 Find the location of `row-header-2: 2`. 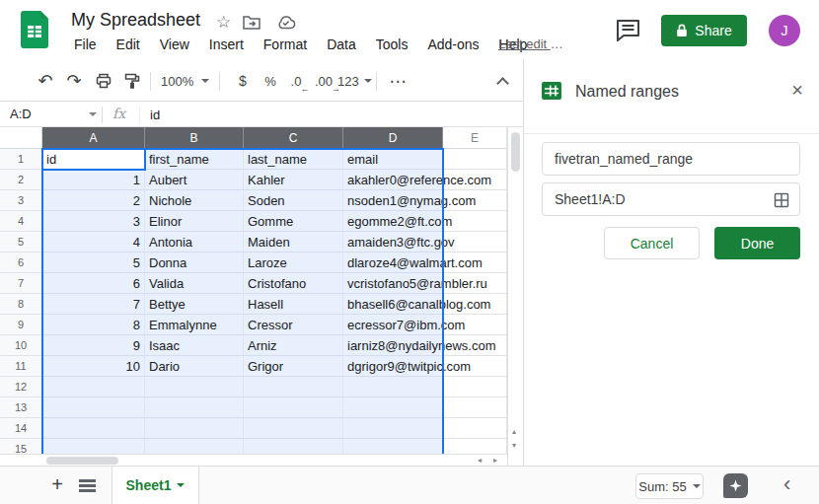

row-header-2: 2 is located at coordinates (22, 180).